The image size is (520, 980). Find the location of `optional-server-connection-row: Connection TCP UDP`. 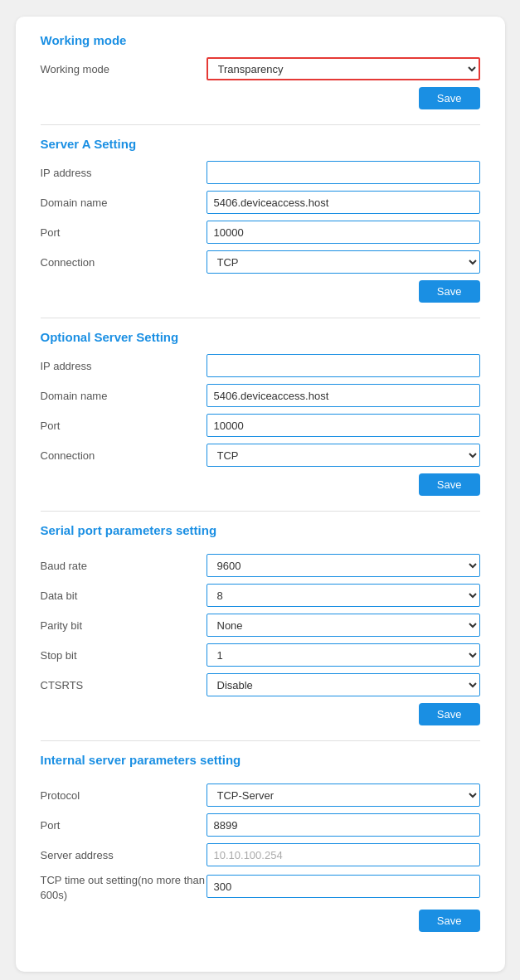

optional-server-connection-row: Connection TCP UDP is located at coordinates (260, 455).